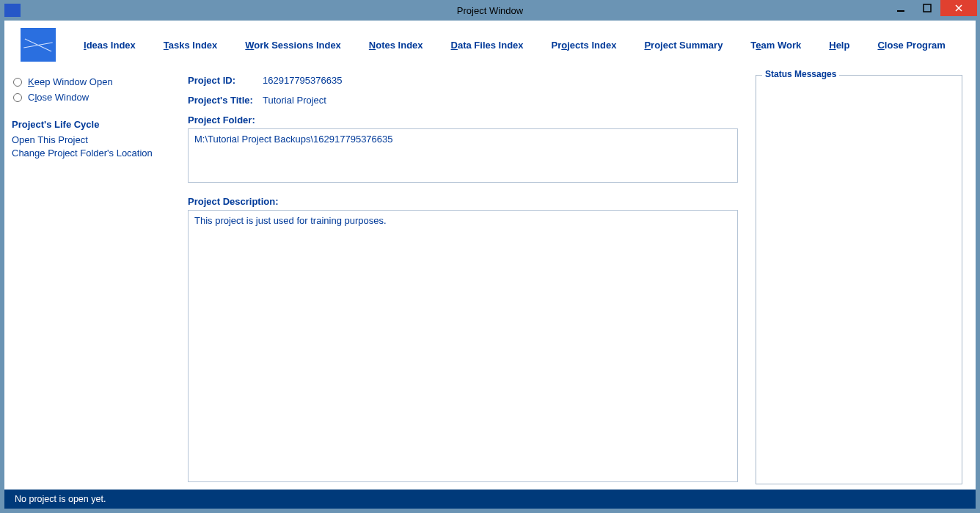 The image size is (980, 513). Describe the element at coordinates (110, 46) in the screenshot. I see `menu-ideas-index: Ideas Index` at that location.